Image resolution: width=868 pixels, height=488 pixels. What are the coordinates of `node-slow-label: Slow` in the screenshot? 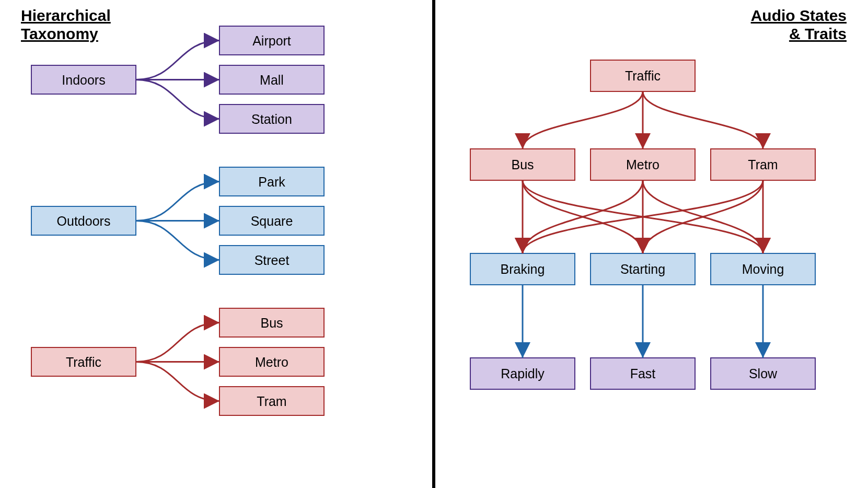 It's located at (763, 374).